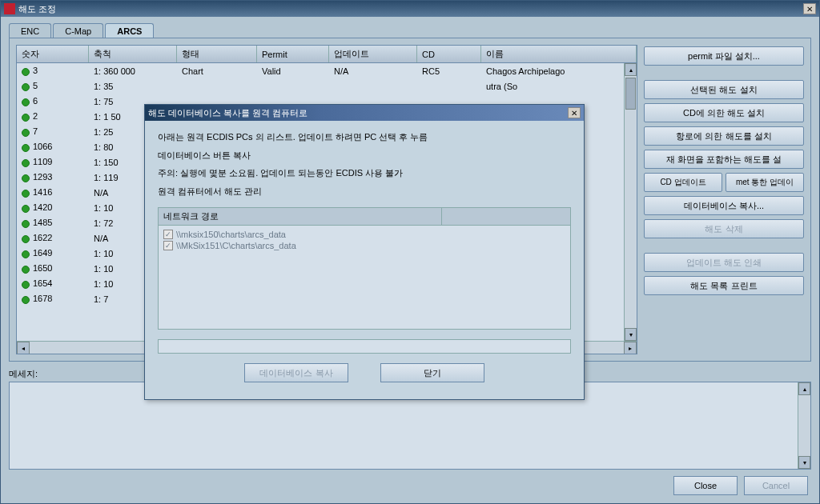  Describe the element at coordinates (804, 426) in the screenshot. I see `msg-scrollbar: ▴ ▾` at that location.